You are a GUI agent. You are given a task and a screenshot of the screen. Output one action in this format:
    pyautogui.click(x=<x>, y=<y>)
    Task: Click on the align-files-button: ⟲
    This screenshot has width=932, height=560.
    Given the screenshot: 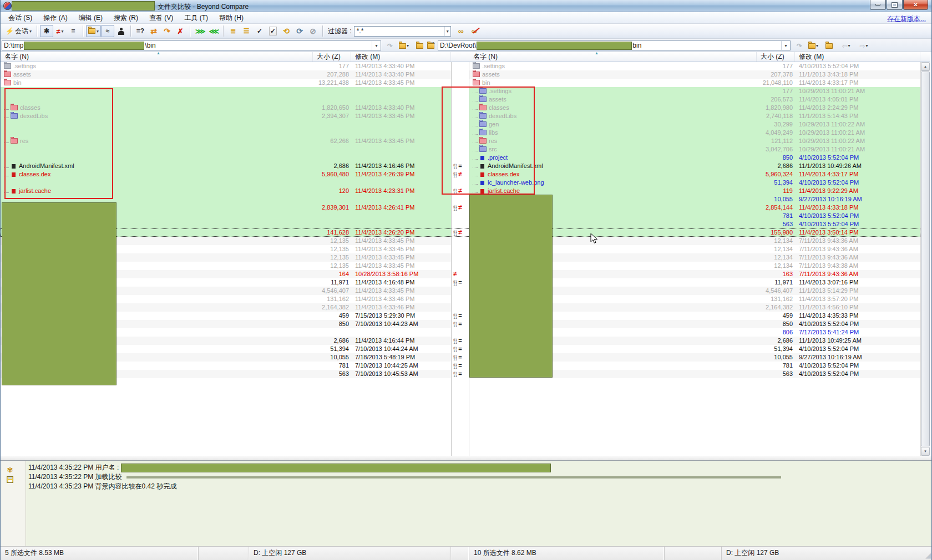 What is the action you would take?
    pyautogui.click(x=286, y=31)
    